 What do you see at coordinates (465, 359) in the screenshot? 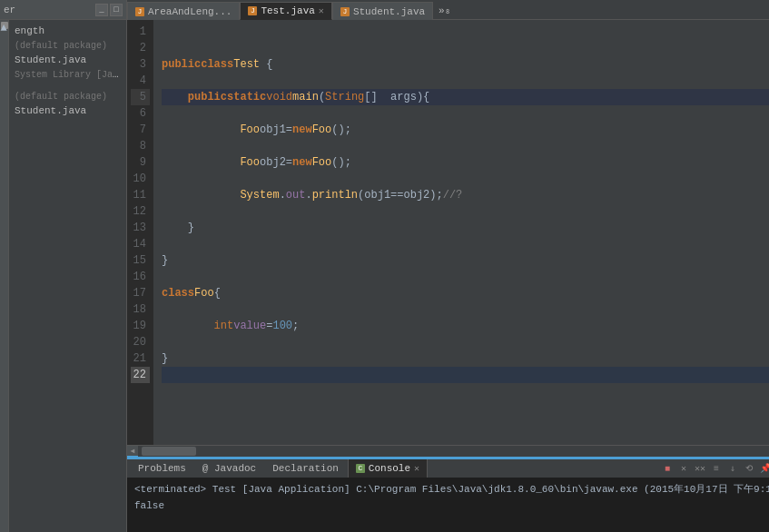
I see `code-line-21: }` at bounding box center [465, 359].